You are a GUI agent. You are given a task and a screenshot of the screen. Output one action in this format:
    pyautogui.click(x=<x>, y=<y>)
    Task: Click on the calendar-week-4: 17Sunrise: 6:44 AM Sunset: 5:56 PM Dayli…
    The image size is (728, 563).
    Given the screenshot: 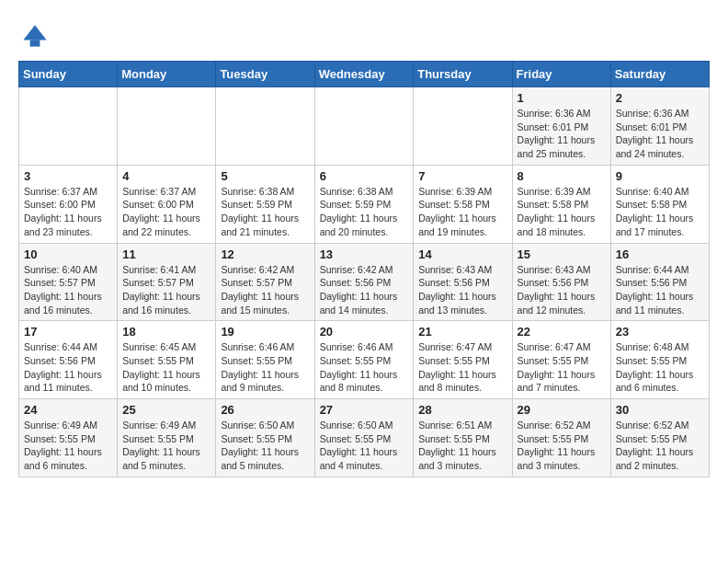 What is the action you would take?
    pyautogui.click(x=364, y=361)
    